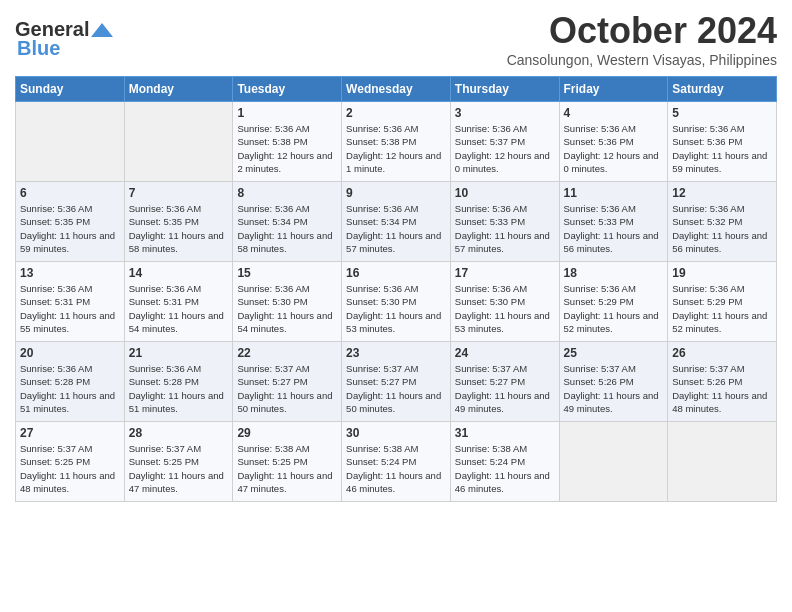 Image resolution: width=792 pixels, height=612 pixels. I want to click on day-number: 9, so click(396, 193).